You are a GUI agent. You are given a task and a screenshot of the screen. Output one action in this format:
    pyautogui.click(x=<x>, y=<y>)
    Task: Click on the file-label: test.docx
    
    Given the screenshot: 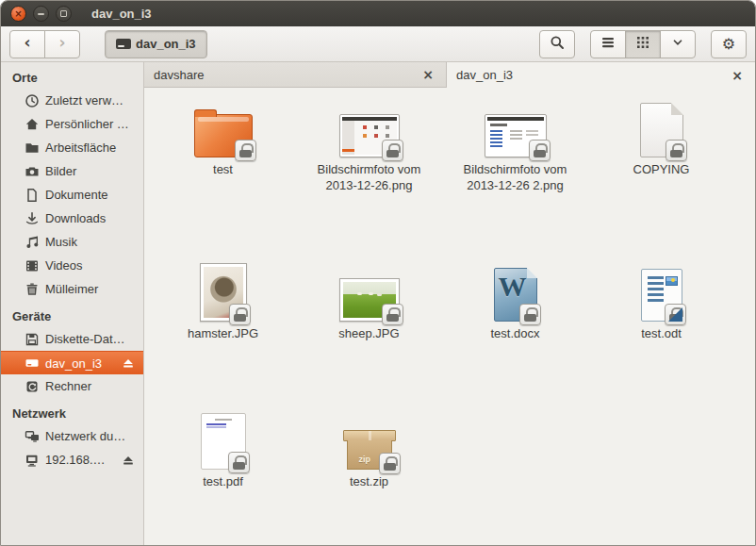 What is the action you would take?
    pyautogui.click(x=515, y=334)
    